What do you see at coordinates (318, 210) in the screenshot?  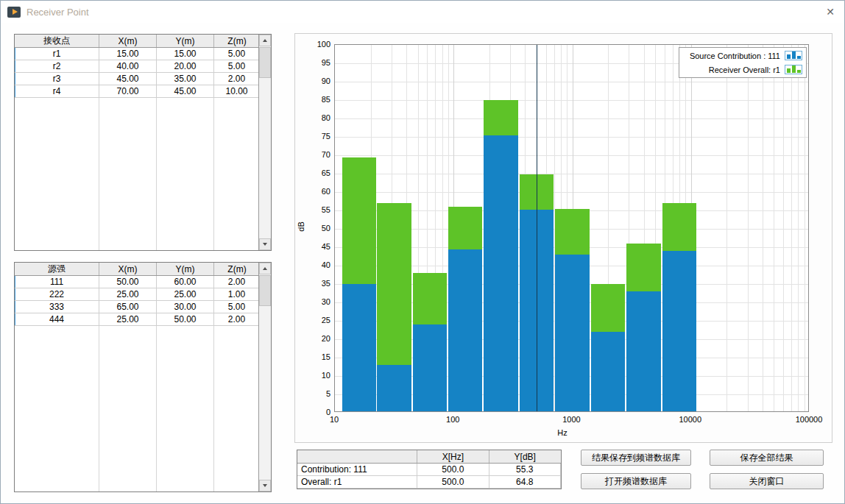 I see `y-tick-label: 55` at bounding box center [318, 210].